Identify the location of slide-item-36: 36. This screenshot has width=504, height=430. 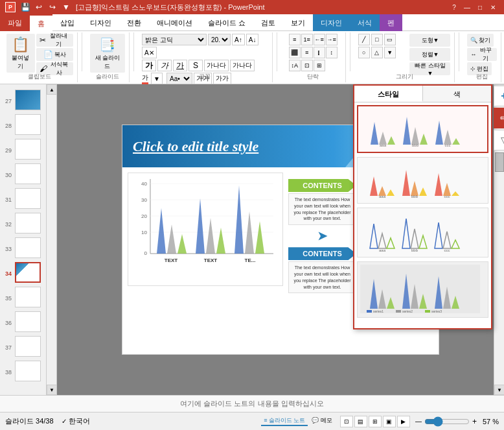
(23, 323).